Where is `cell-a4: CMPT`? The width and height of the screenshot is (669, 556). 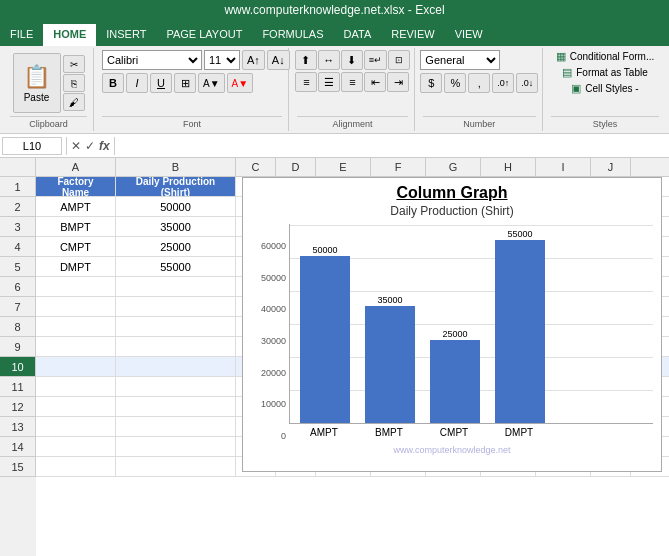
cell-a4: CMPT is located at coordinates (76, 246).